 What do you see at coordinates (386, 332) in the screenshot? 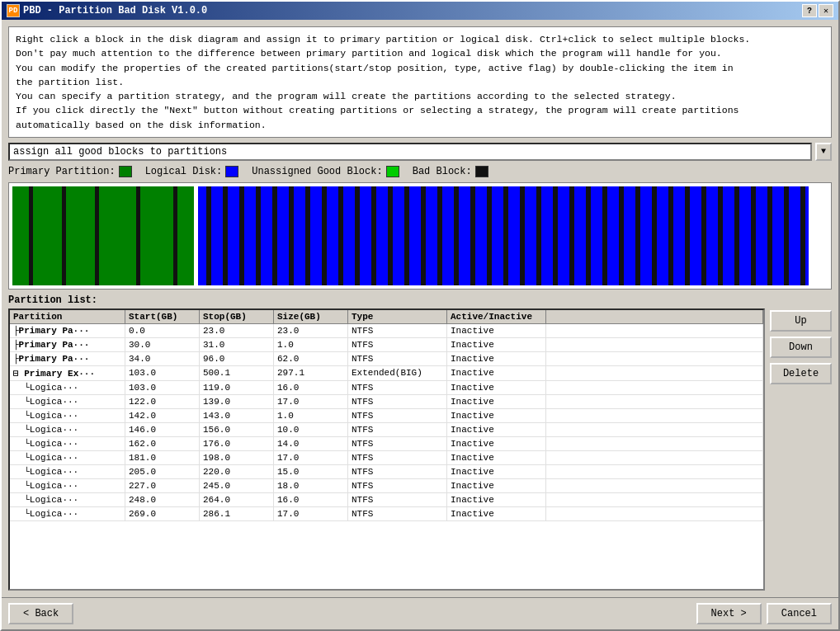
I see `table-row: ├Primary Pa··· 0.0 23.0 23.0 NTFS Inacti…` at bounding box center [386, 332].